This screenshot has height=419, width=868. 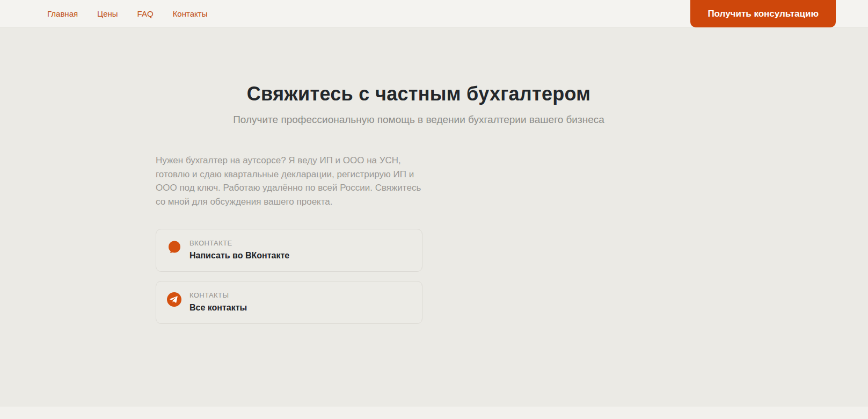 What do you see at coordinates (107, 14) in the screenshot?
I see `nav-link-prices: Цены` at bounding box center [107, 14].